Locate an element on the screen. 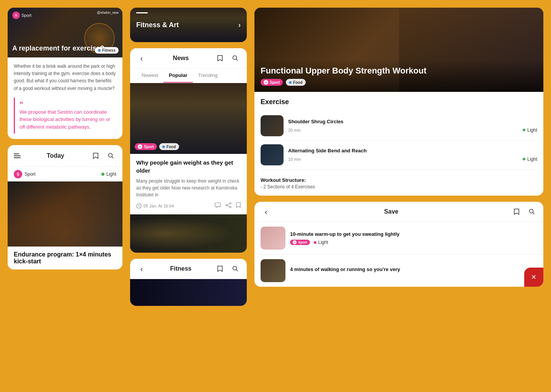 This screenshot has height=392, width=551. news-search-icon is located at coordinates (235, 58).